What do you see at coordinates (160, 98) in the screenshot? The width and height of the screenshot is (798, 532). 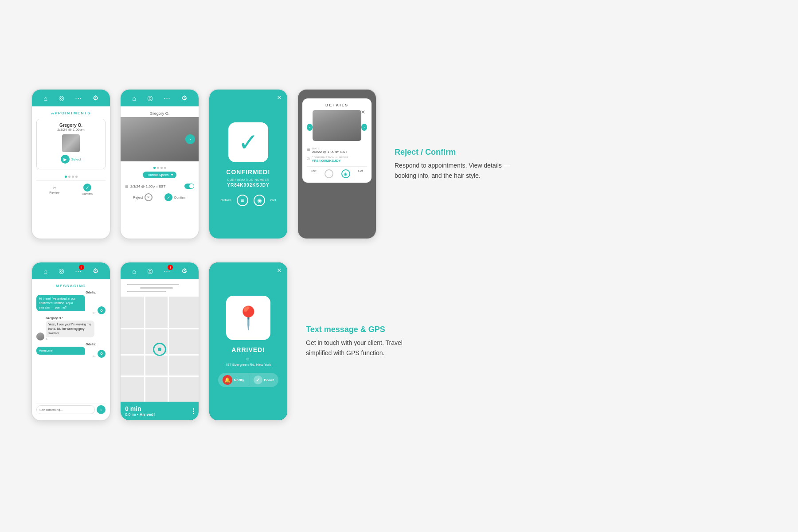 I see `nav-bar-2: ⌂ ◎ ⋯ ⚙` at bounding box center [160, 98].